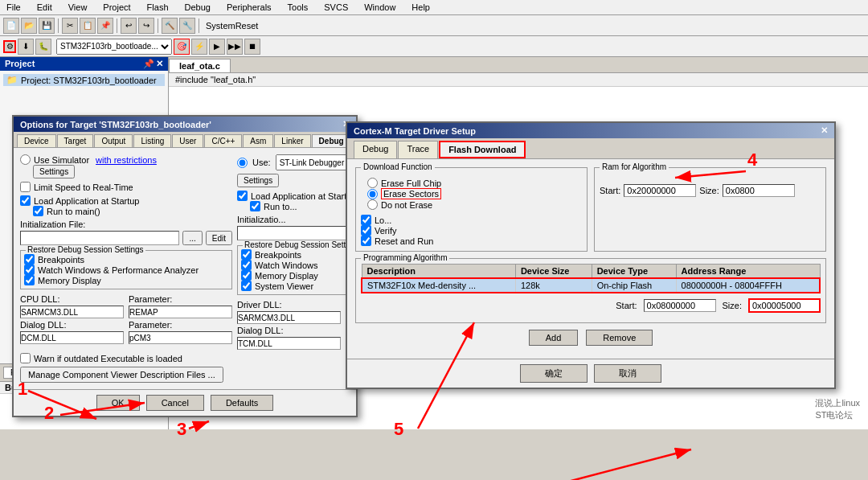 The width and height of the screenshot is (868, 480). I want to click on breakpoints-cb, so click(29, 259).